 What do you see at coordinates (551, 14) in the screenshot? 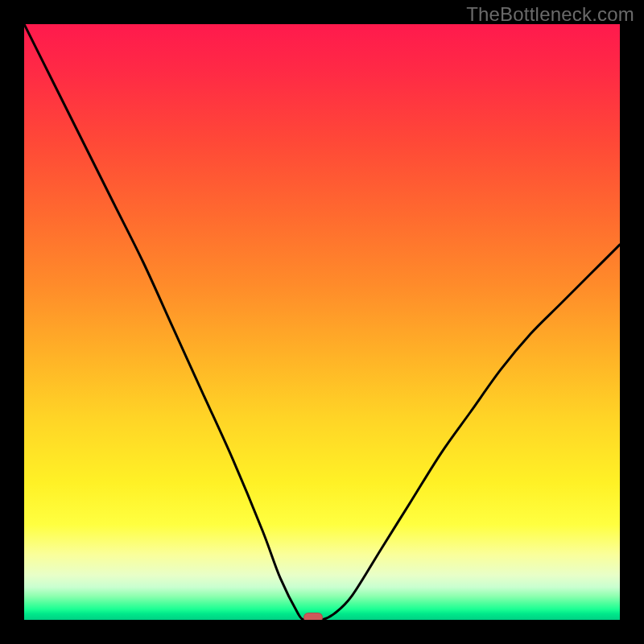
I see `watermark-text: TheBottleneck.com` at bounding box center [551, 14].